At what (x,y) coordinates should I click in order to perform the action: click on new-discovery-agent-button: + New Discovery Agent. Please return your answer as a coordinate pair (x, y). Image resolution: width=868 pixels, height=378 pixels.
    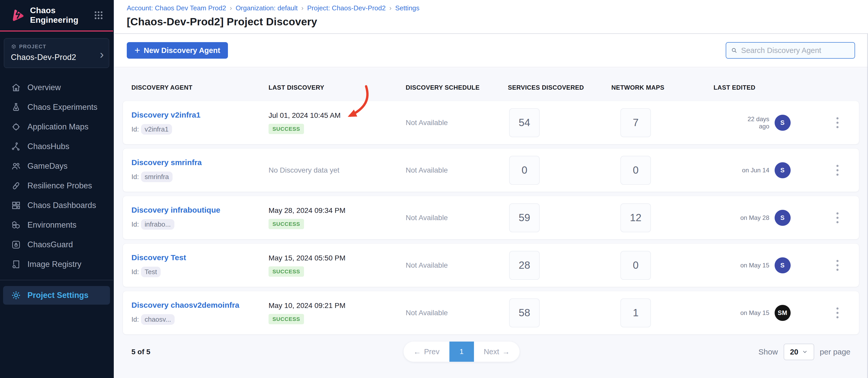
    Looking at the image, I should click on (177, 50).